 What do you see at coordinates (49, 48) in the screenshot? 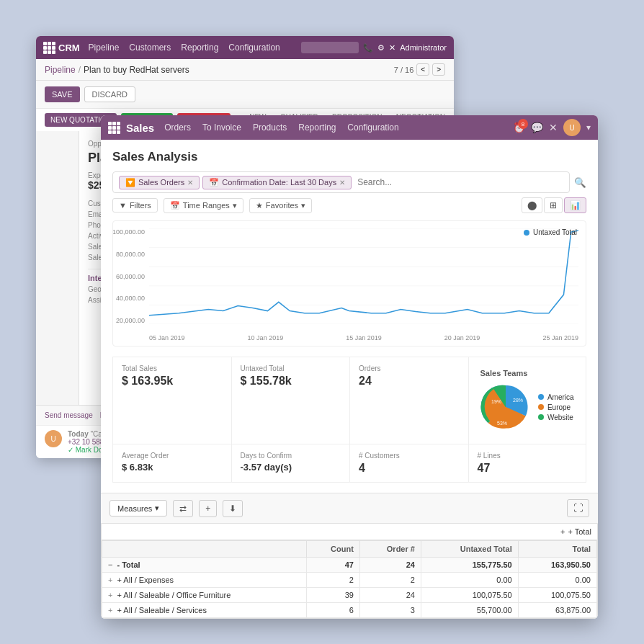
I see `grid-icon` at bounding box center [49, 48].